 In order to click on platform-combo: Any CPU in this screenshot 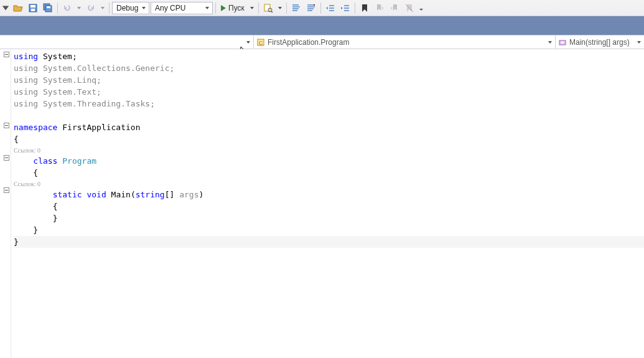, I will do `click(182, 8)`.